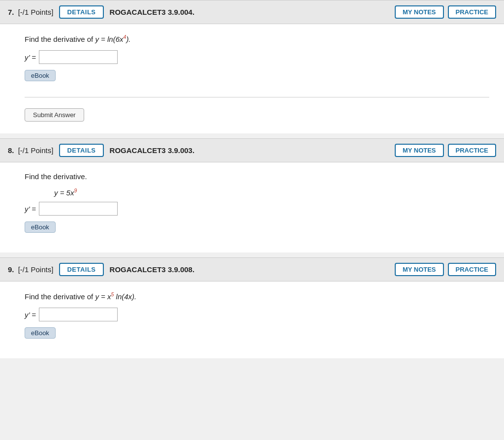 This screenshot has width=504, height=440. Describe the element at coordinates (40, 333) in the screenshot. I see `problem-9-ebook-button: eBook` at that location.